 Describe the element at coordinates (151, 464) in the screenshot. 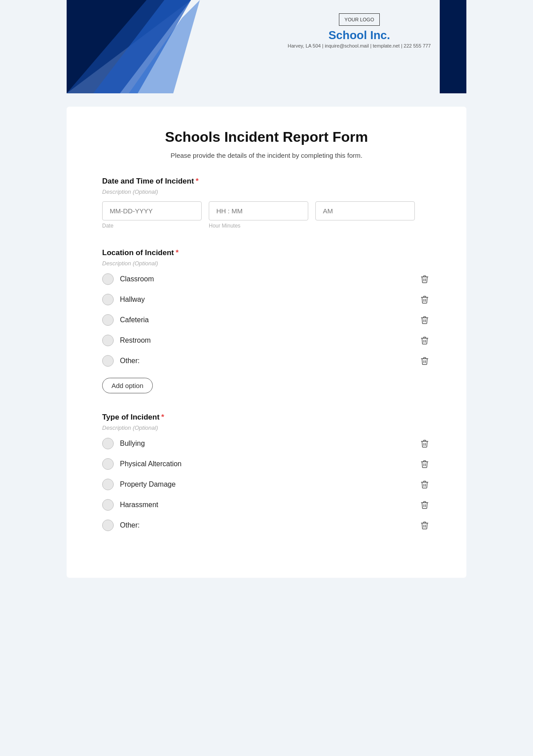

I see `type-physical-label: Physical Altercation` at that location.